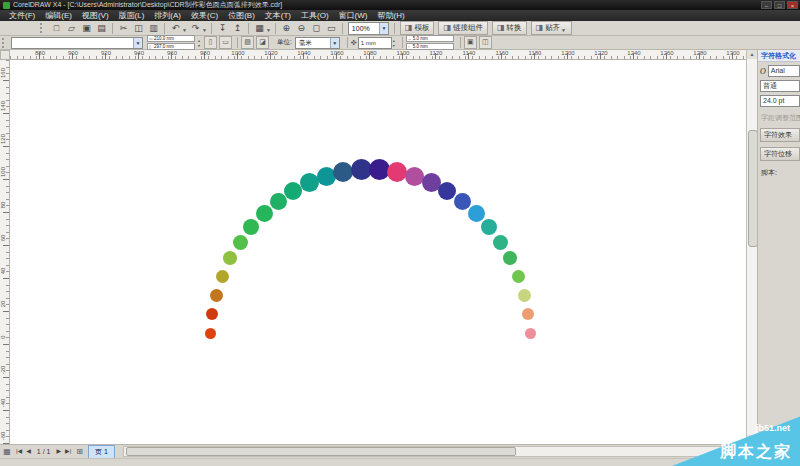 This screenshot has height=466, width=800. What do you see at coordinates (102, 28) in the screenshot?
I see `print-icon: ▤` at bounding box center [102, 28].